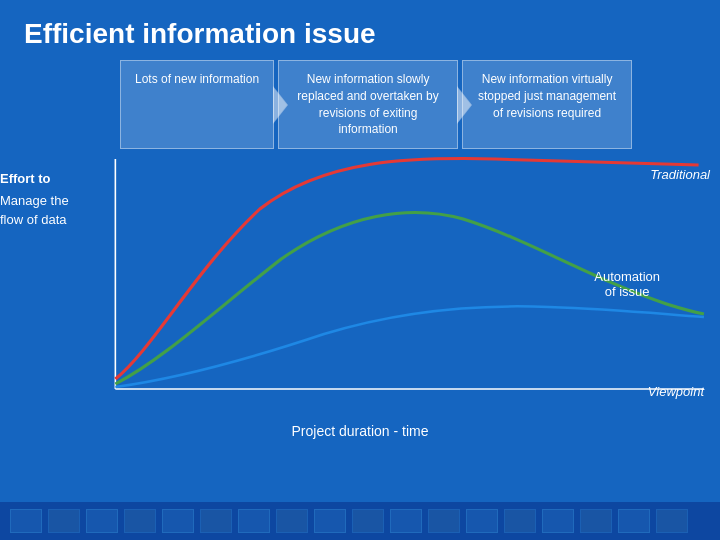 This screenshot has width=720, height=540. I want to click on info-box-1: Lots of new information, so click(197, 104).